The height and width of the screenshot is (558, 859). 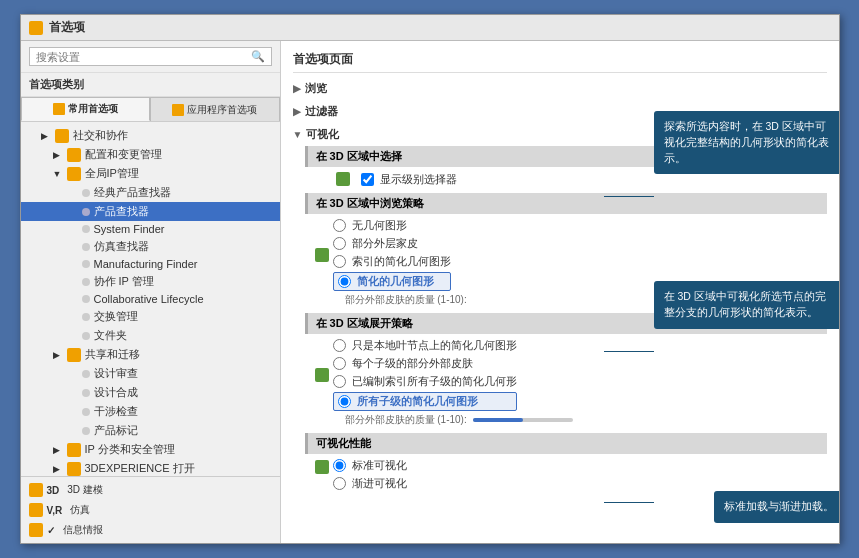 I want to click on radio-indexed-simplified: 索引的简化几何图形, so click(x=392, y=262).